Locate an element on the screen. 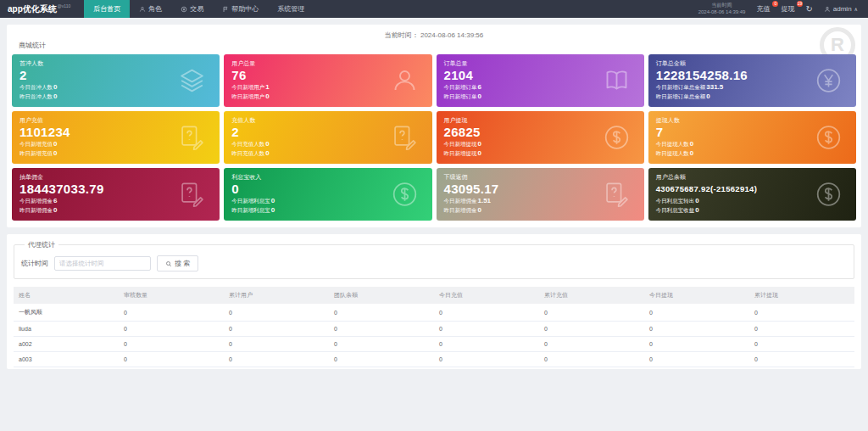  panel-title: 商城统计 is located at coordinates (437, 46).